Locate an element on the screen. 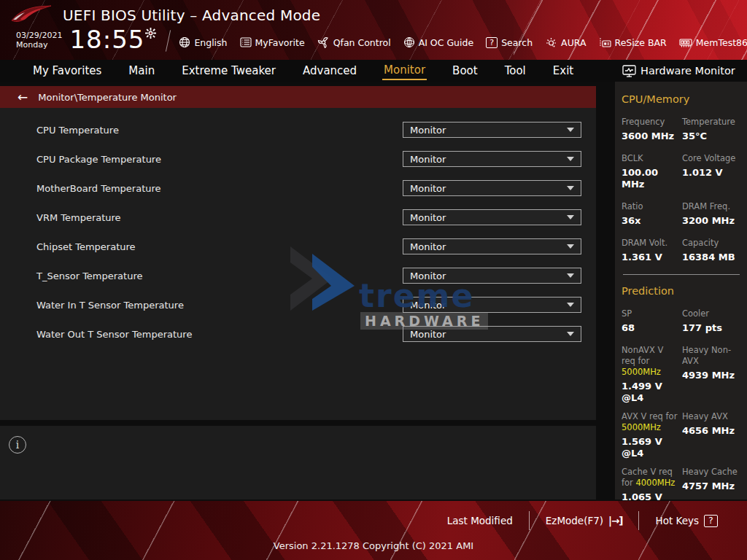 Image resolution: width=747 pixels, height=560 pixels. hw-label: DRAM Volt. is located at coordinates (651, 244).